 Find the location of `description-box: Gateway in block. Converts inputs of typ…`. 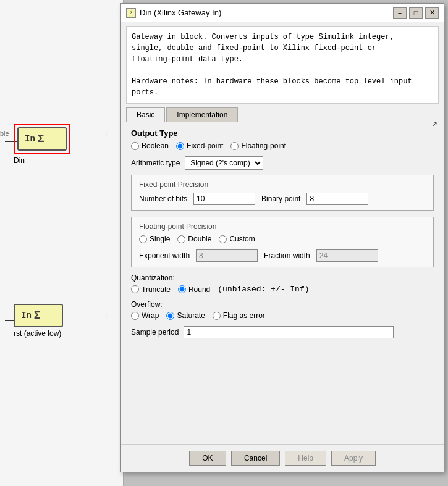

description-box: Gateway in block. Converts inputs of typ… is located at coordinates (282, 65).